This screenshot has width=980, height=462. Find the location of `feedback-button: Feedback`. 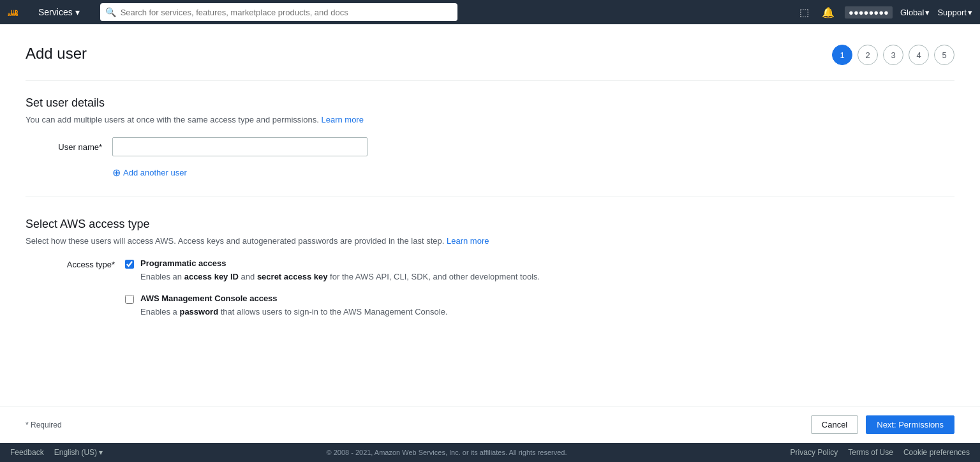

feedback-button: Feedback is located at coordinates (27, 452).